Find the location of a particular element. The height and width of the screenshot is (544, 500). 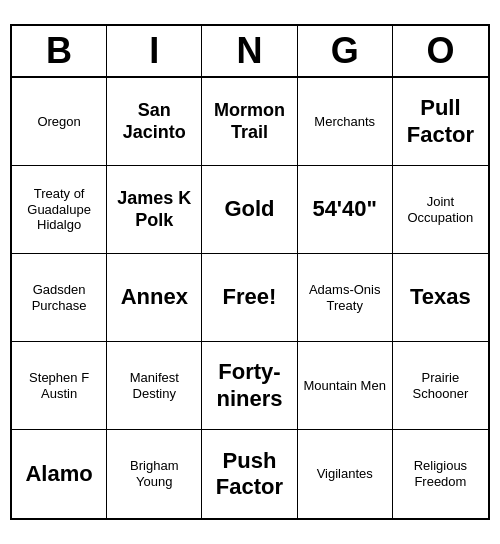

bingo-cell: Annex is located at coordinates (154, 298).